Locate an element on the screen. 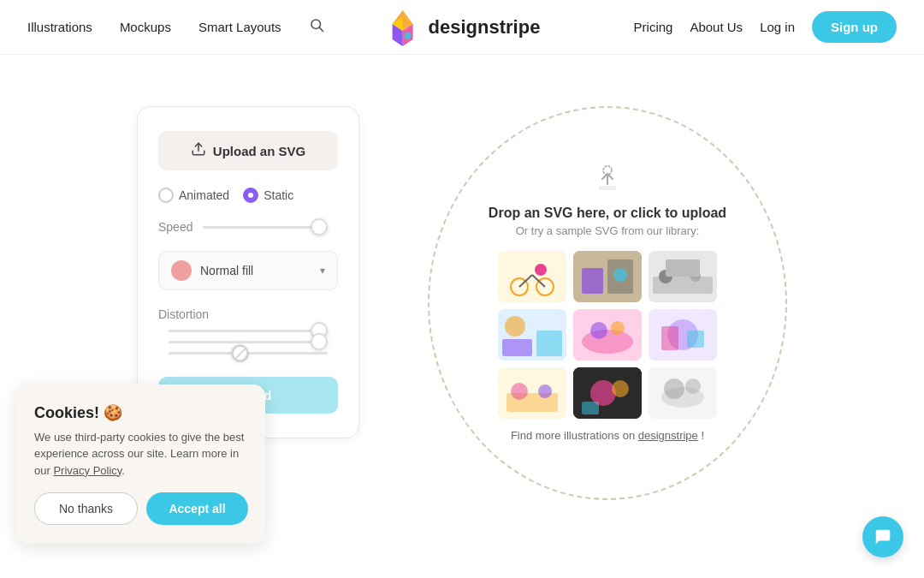  speed-track is located at coordinates (265, 228).